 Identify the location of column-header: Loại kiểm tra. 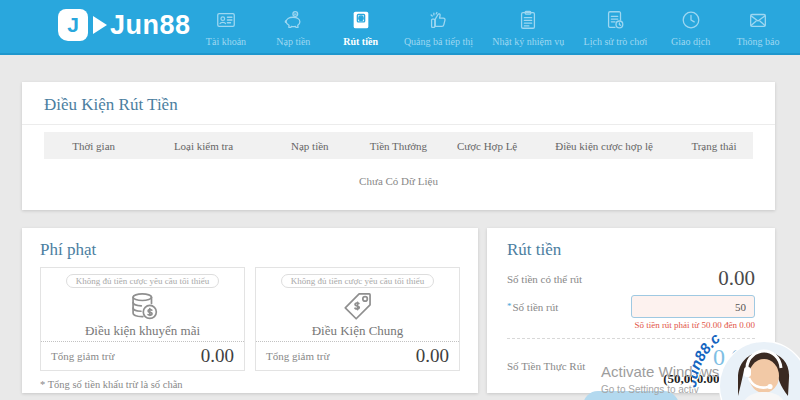
(204, 146).